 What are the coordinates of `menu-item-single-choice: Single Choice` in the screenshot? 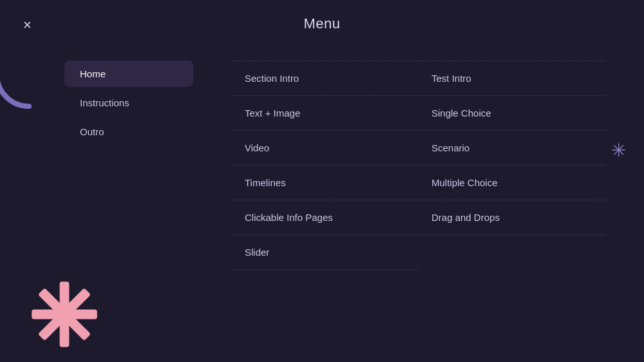 It's located at (512, 113).